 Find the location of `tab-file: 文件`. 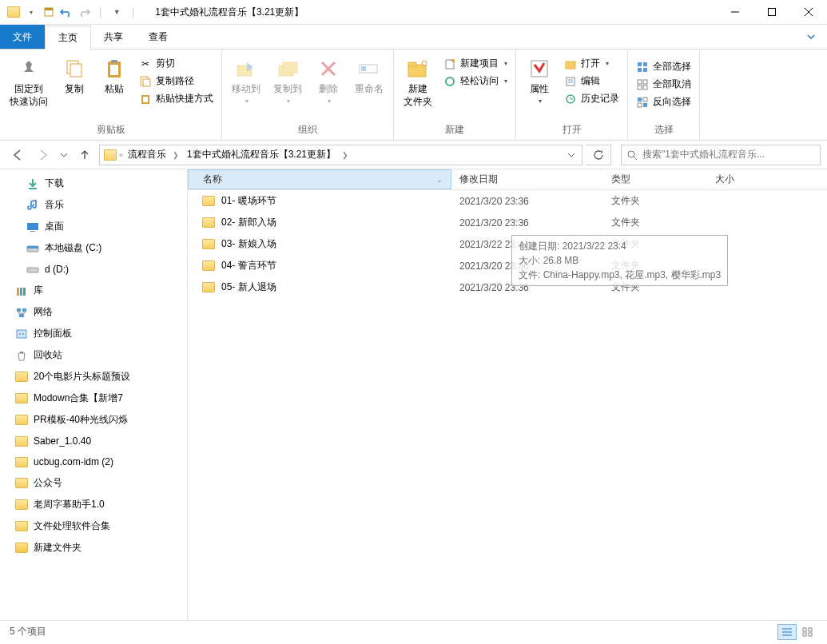

tab-file: 文件 is located at coordinates (22, 37).